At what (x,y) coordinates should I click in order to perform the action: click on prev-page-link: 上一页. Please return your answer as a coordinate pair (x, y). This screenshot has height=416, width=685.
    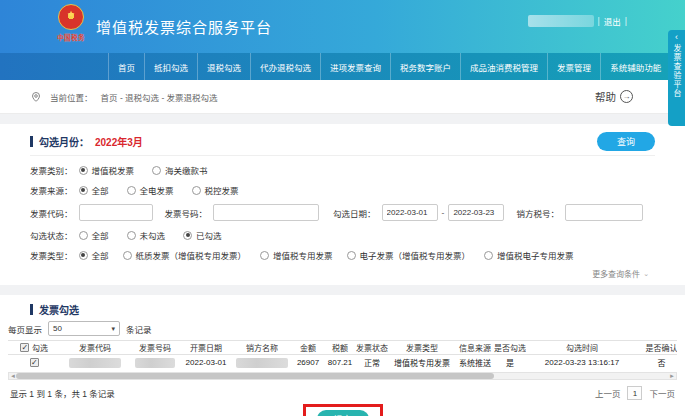
    Looking at the image, I should click on (608, 393).